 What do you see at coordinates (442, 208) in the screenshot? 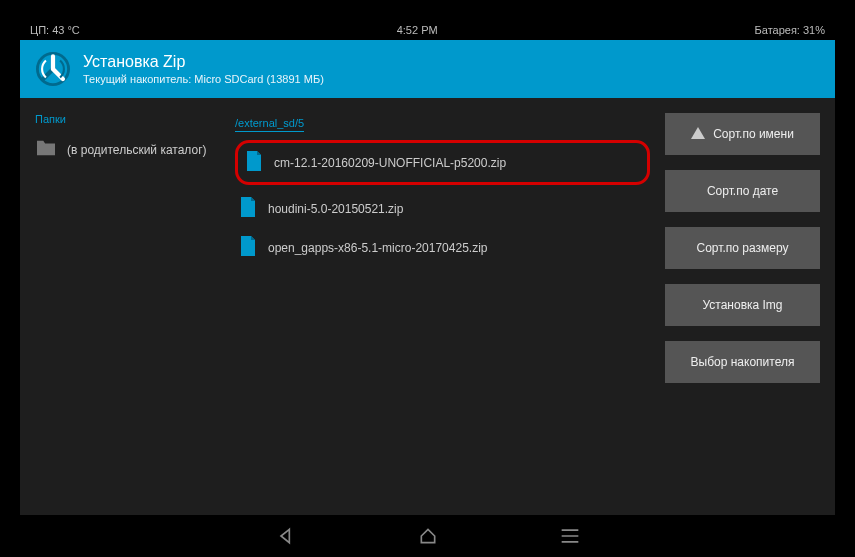
I see `file-row: houdini-5.0-20150521.zip` at bounding box center [442, 208].